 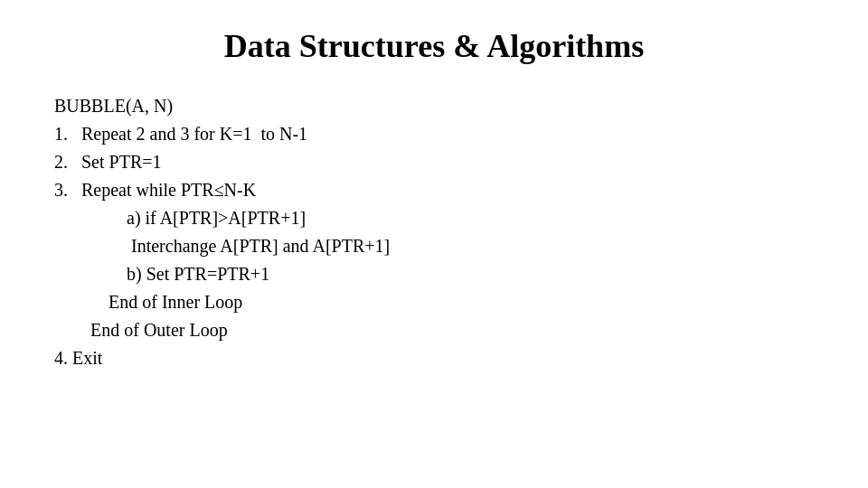 I want to click on header-line: BUBBLE(A, N), so click(x=434, y=107).